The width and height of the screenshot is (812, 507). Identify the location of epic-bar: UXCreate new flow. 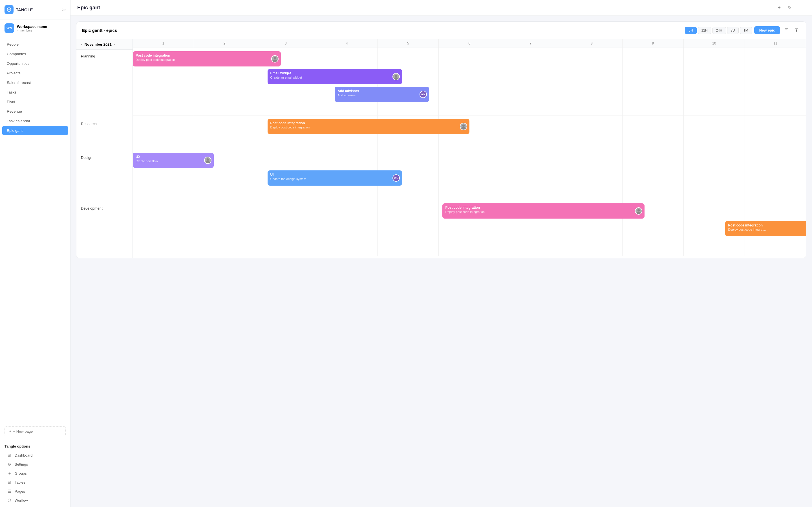
(173, 160).